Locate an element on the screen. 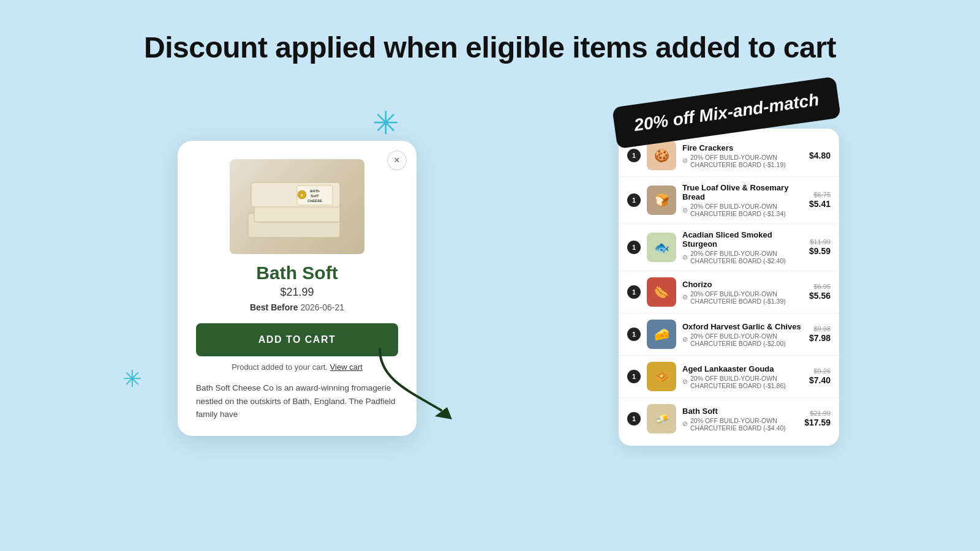 The height and width of the screenshot is (551, 980). product-price: $21.99 is located at coordinates (297, 293).